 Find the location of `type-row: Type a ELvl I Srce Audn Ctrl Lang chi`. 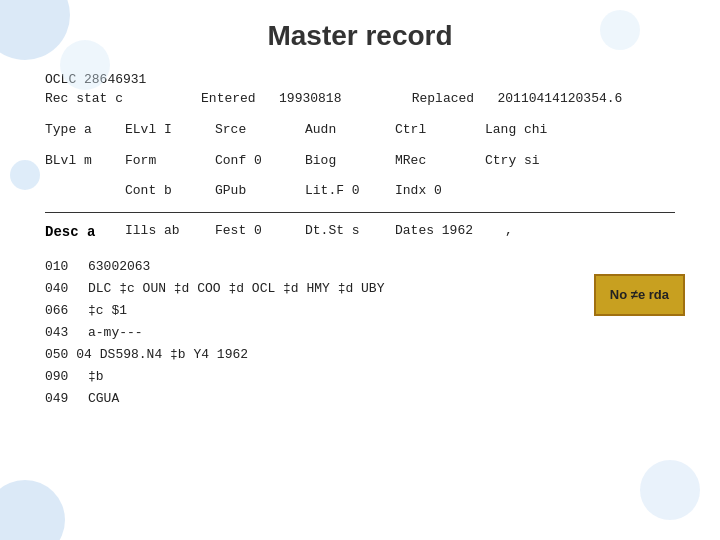

type-row: Type a ELvl I Srce Audn Ctrl Lang chi is located at coordinates (360, 130).